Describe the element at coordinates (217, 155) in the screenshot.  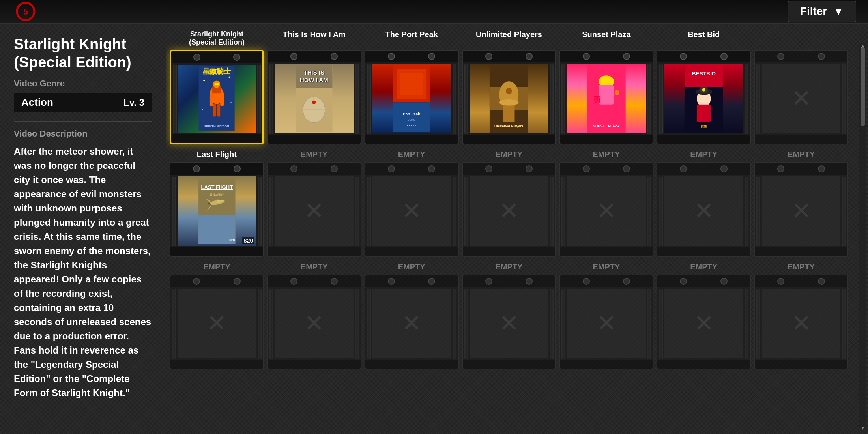
I see `row2-label-0: Last Flight` at that location.